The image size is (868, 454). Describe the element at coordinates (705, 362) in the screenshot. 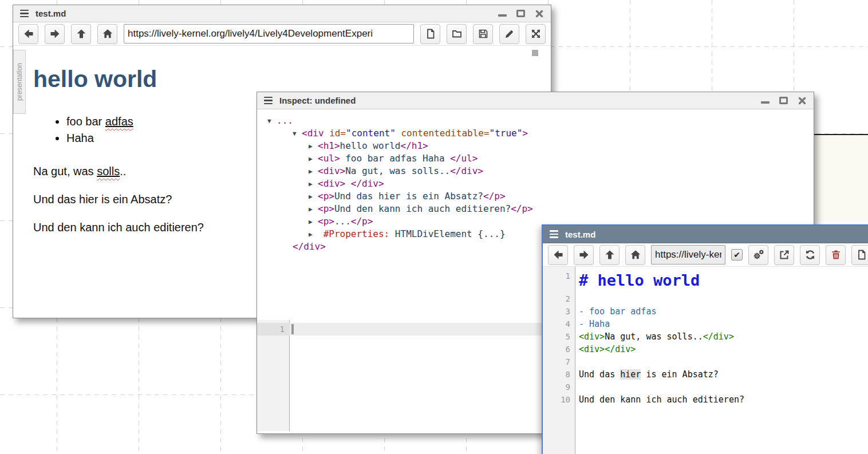

I see `editor-line: 7` at that location.